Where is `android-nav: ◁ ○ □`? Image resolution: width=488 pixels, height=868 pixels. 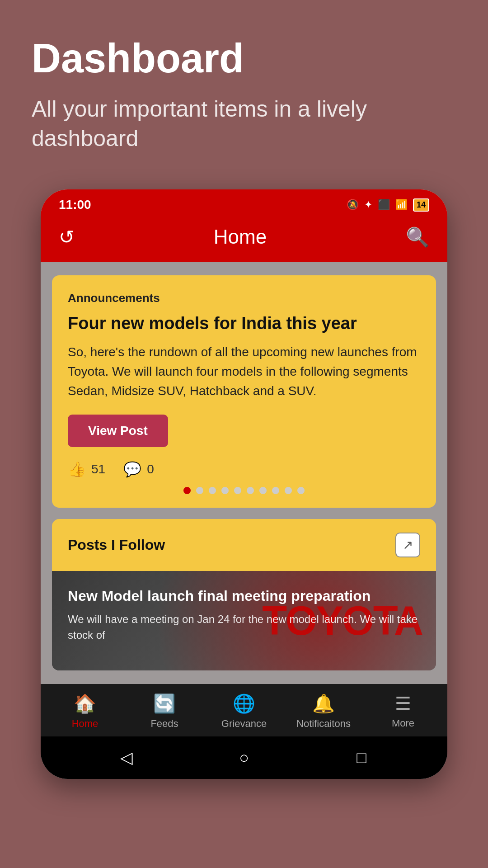
android-nav: ◁ ○ □ is located at coordinates (244, 758).